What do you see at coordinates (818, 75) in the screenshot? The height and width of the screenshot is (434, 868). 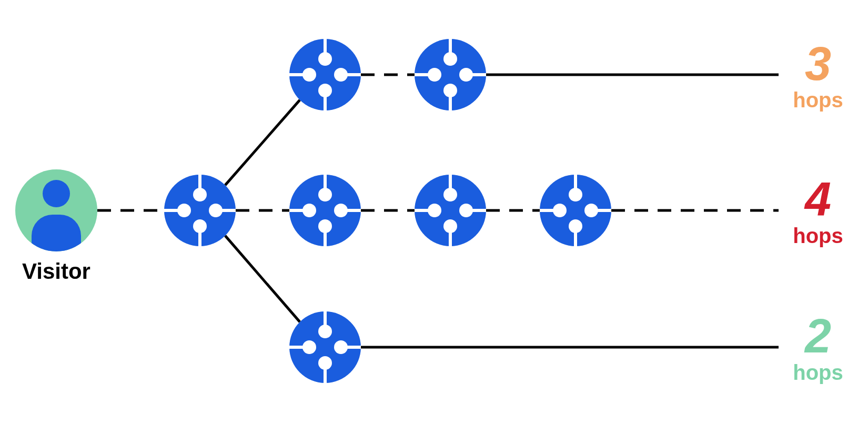 I see `hop-label-top: 3hops` at bounding box center [818, 75].